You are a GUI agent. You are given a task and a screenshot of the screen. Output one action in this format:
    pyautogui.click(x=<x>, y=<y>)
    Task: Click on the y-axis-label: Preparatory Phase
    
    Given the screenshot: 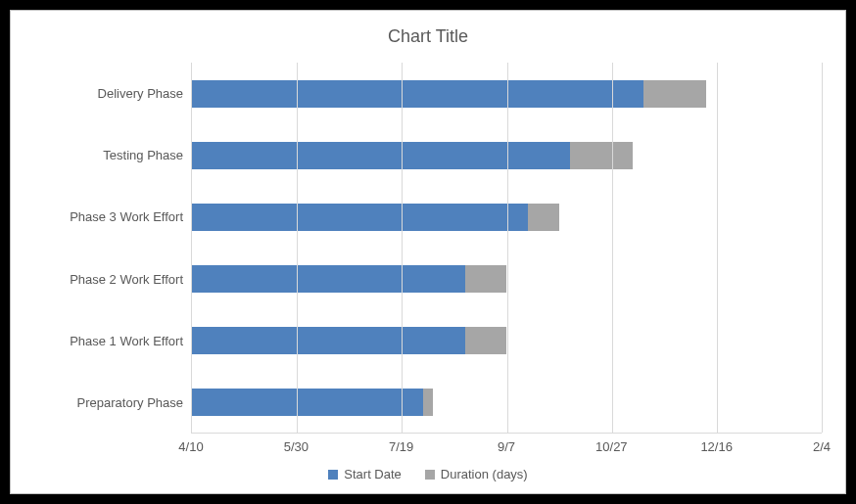 What is the action you would take?
    pyautogui.click(x=109, y=403)
    